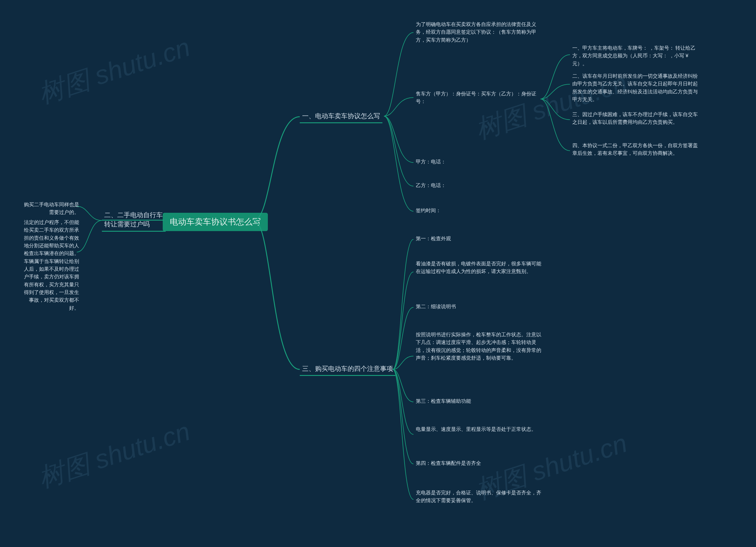  I want to click on b1-n4: 乙方：电话：, so click(479, 187).